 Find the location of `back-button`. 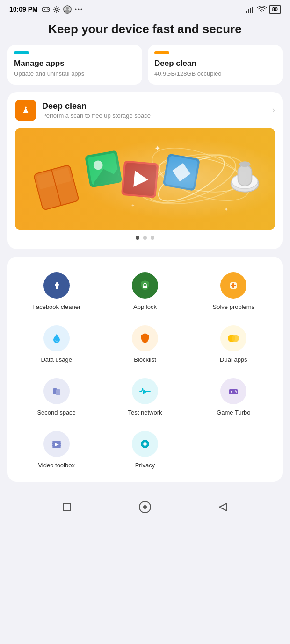

back-button is located at coordinates (67, 507).